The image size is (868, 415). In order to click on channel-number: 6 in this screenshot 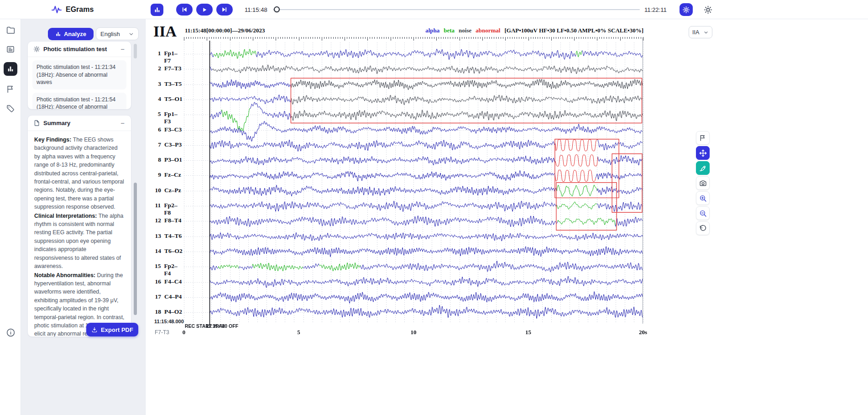, I will do `click(157, 130)`.